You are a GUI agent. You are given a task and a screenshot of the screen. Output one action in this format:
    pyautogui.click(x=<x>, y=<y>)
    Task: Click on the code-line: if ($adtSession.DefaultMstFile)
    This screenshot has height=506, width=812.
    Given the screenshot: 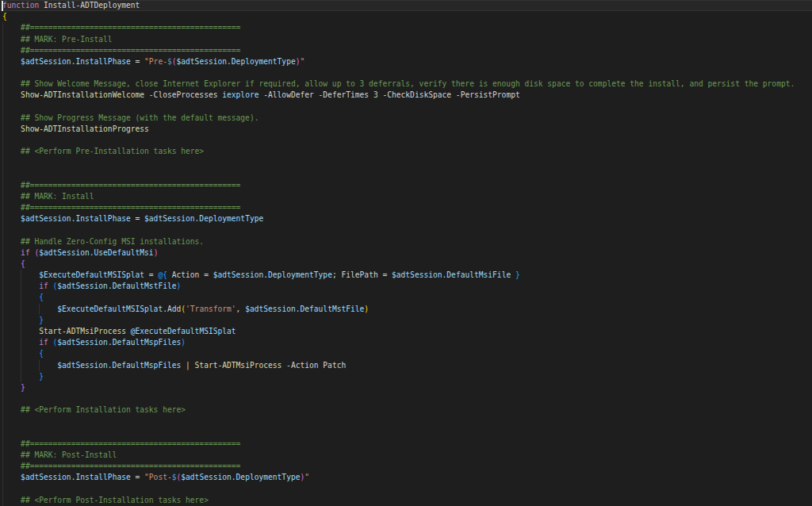 What is the action you would take?
    pyautogui.click(x=406, y=286)
    